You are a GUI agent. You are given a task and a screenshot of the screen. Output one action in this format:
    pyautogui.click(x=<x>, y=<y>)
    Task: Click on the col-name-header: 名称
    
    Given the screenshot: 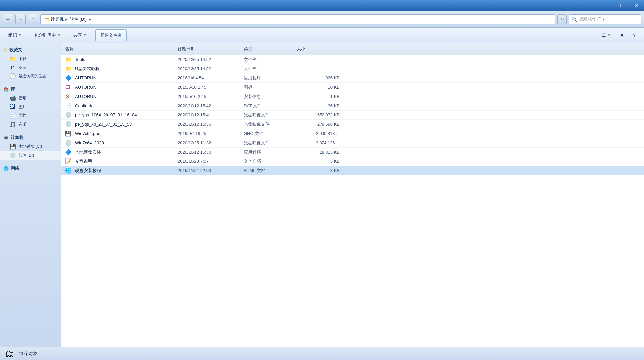 What is the action you would take?
    pyautogui.click(x=121, y=49)
    